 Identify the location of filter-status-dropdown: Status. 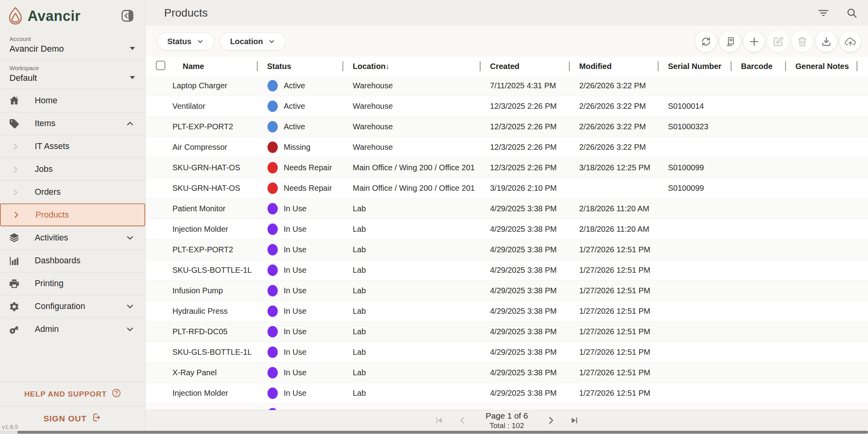
(185, 41).